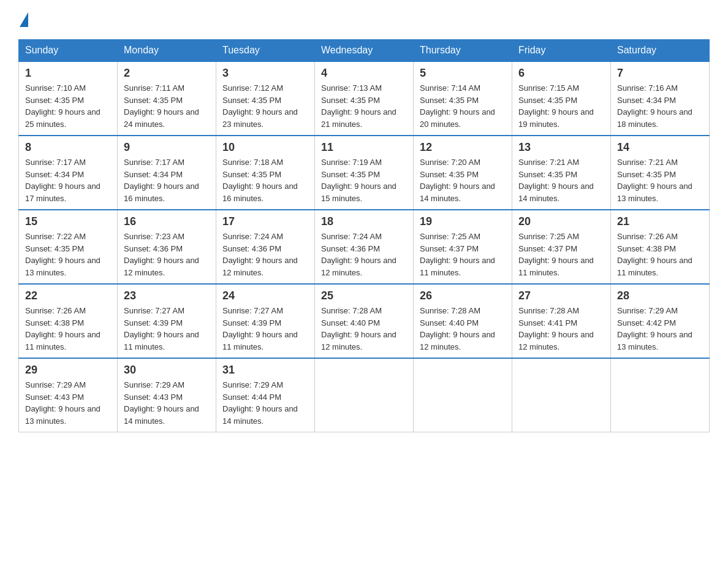 The height and width of the screenshot is (563, 728). Describe the element at coordinates (68, 222) in the screenshot. I see `day-number: 15` at that location.